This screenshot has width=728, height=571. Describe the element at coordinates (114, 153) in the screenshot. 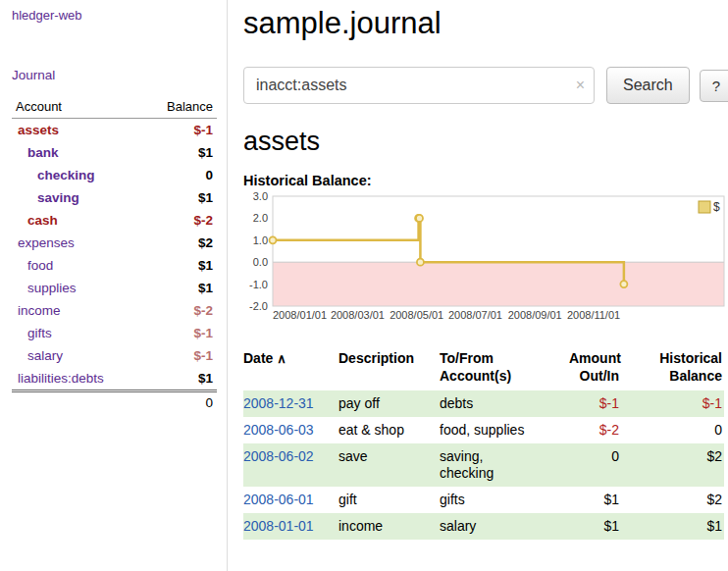

I see `account-row: bank$1` at that location.